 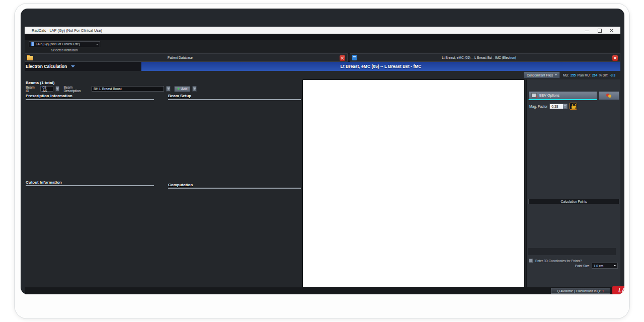 What do you see at coordinates (64, 50) in the screenshot?
I see `institution-label: Selected Institution` at bounding box center [64, 50].